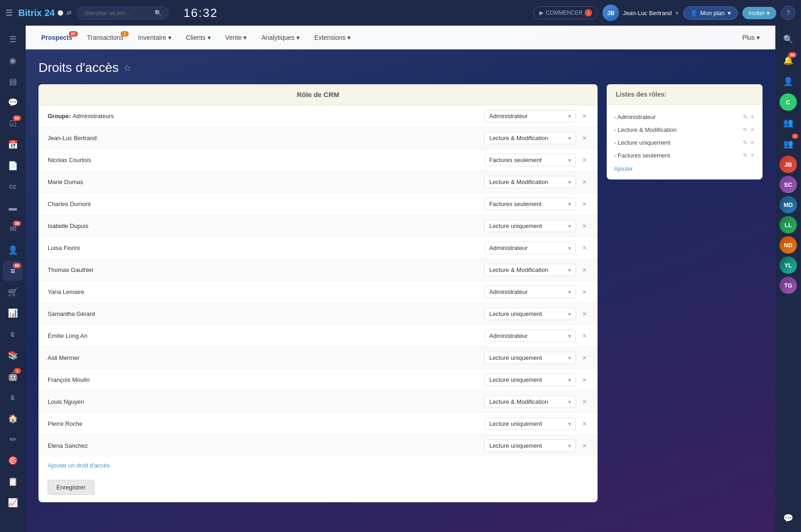 This screenshot has width=801, height=532. What do you see at coordinates (13, 103) in the screenshot?
I see `sidebar-item-chat: 💬` at bounding box center [13, 103].